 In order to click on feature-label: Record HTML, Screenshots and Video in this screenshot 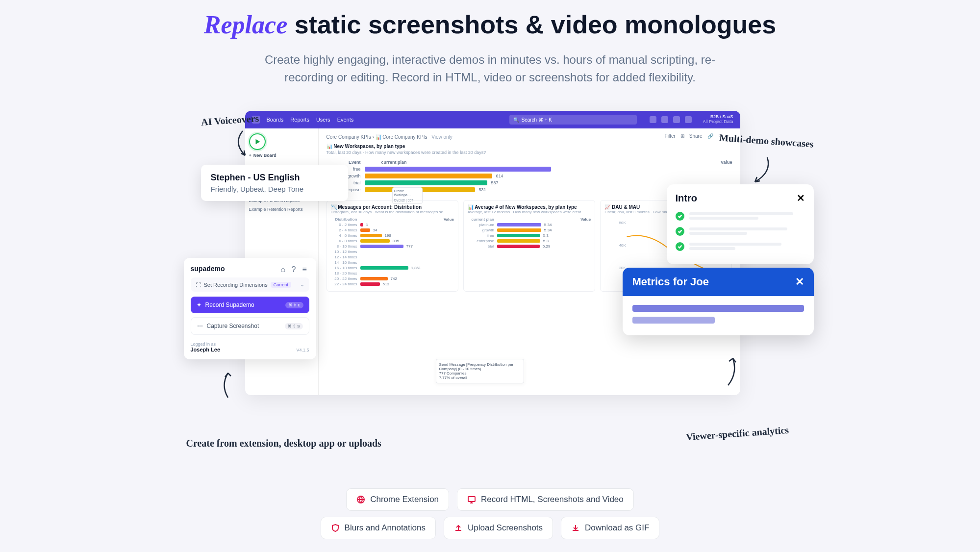, I will do `click(552, 500)`.